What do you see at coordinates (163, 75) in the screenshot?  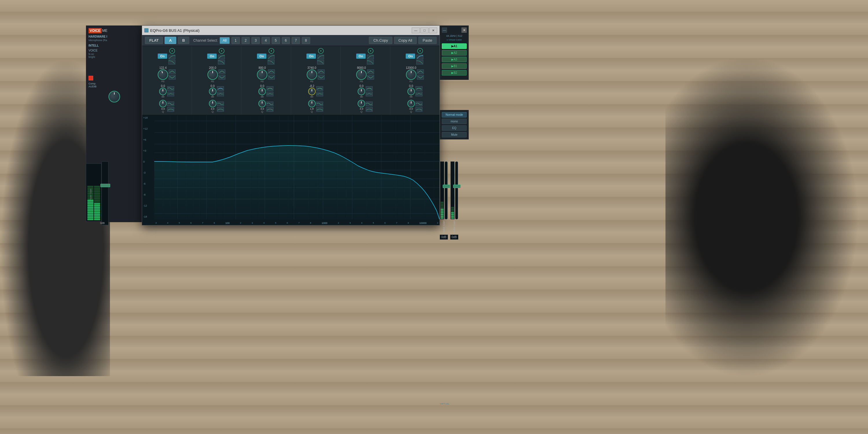 I see `band-1-freq-knob` at bounding box center [163, 75].